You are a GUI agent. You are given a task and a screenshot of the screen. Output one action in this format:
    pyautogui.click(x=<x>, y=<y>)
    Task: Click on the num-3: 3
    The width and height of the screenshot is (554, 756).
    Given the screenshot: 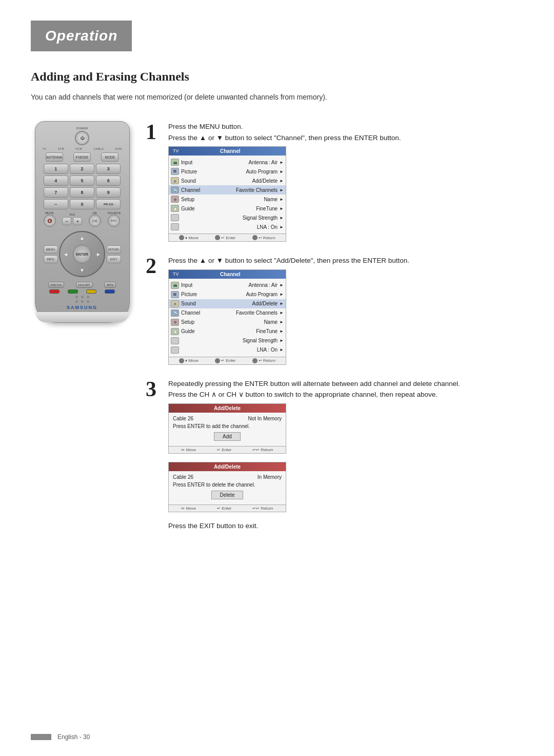 What is the action you would take?
    pyautogui.click(x=108, y=169)
    